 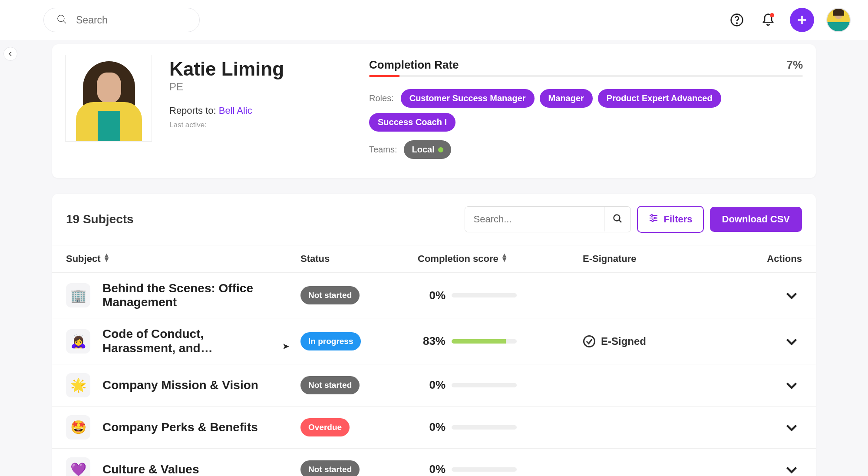 What do you see at coordinates (737, 20) in the screenshot?
I see `help-button` at bounding box center [737, 20].